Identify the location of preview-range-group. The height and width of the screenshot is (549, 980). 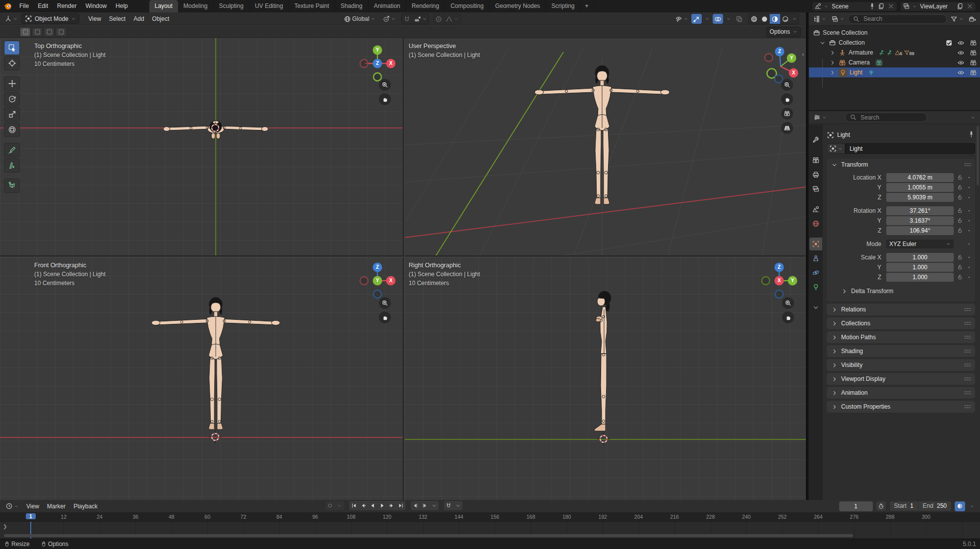
(453, 506).